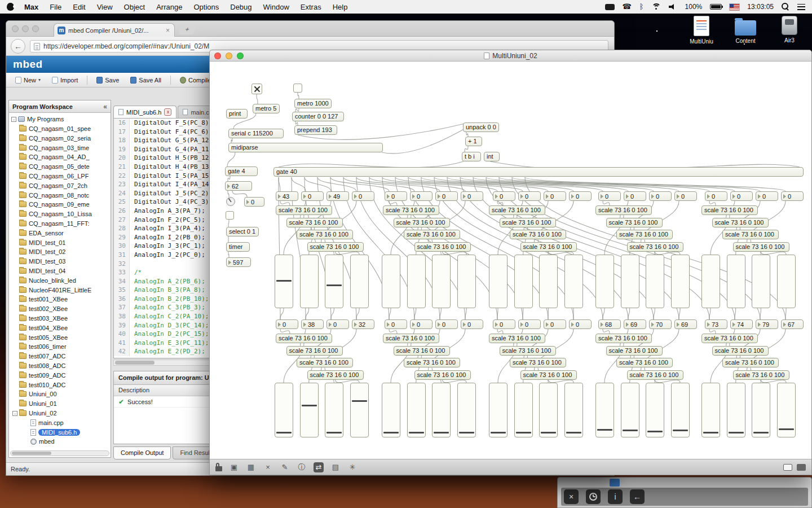  Describe the element at coordinates (287, 196) in the screenshot. I see `number-box-row1-0: 43` at that location.